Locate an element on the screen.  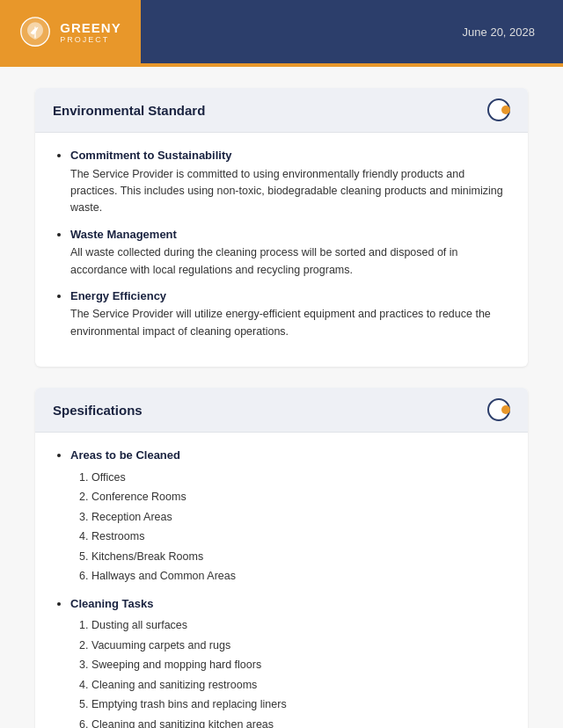
item-title: Waste Management is located at coordinates (290, 235).